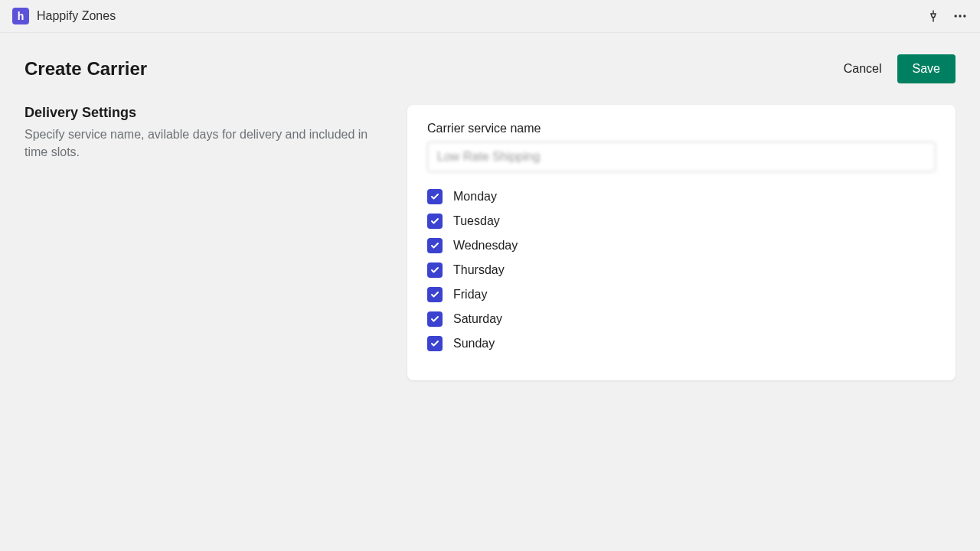 The image size is (980, 551). I want to click on checkbox-friday, so click(435, 295).